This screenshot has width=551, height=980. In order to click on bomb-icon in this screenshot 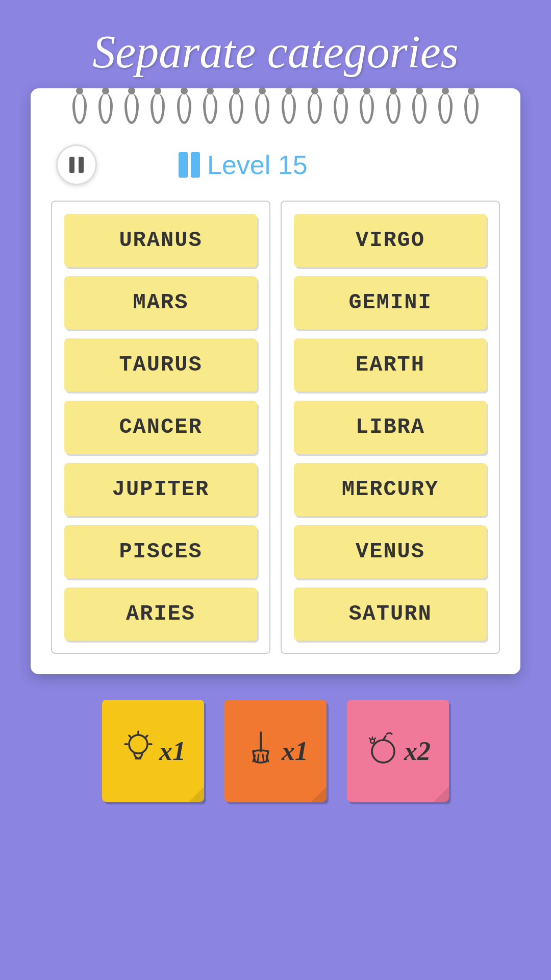, I will do `click(383, 751)`.